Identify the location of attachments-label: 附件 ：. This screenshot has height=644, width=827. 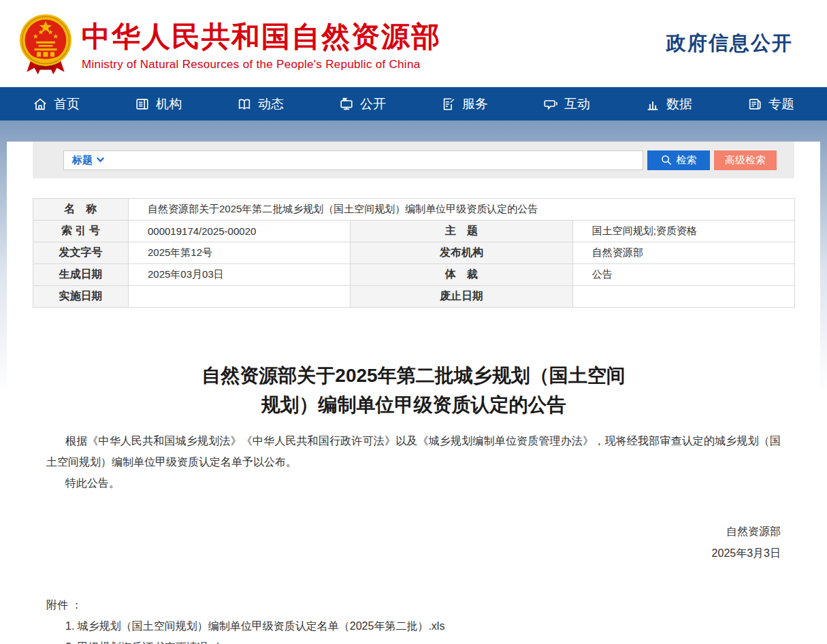
(414, 605).